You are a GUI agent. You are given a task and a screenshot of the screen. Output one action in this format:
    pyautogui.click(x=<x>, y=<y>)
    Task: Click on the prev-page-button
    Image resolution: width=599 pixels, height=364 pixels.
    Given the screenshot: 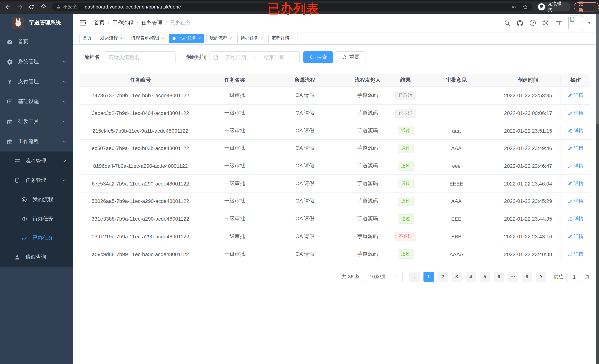 What is the action you would take?
    pyautogui.click(x=415, y=277)
    